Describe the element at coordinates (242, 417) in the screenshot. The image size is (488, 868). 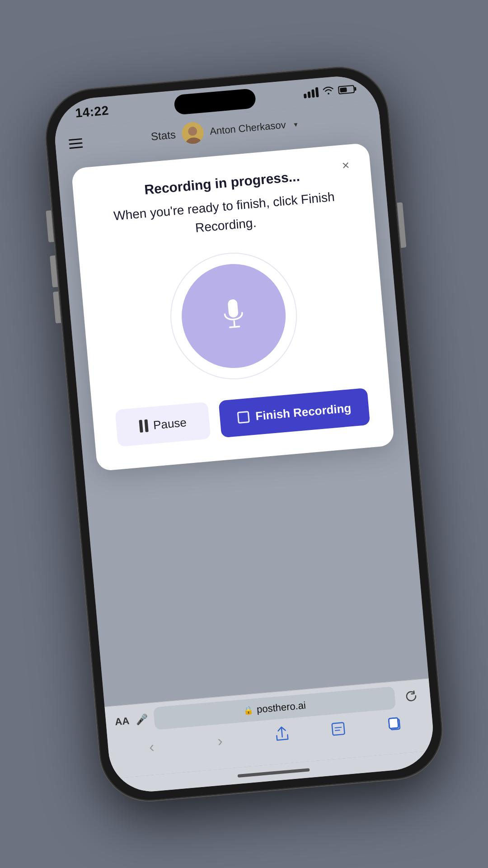
I see `action-buttons-row: Pause Finish Recording` at that location.